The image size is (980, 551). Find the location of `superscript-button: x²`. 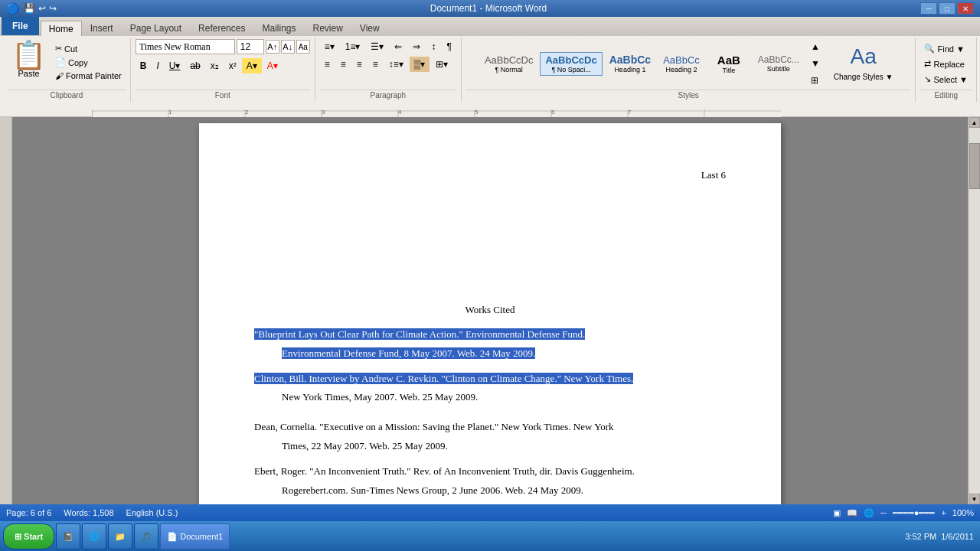

superscript-button: x² is located at coordinates (233, 66).